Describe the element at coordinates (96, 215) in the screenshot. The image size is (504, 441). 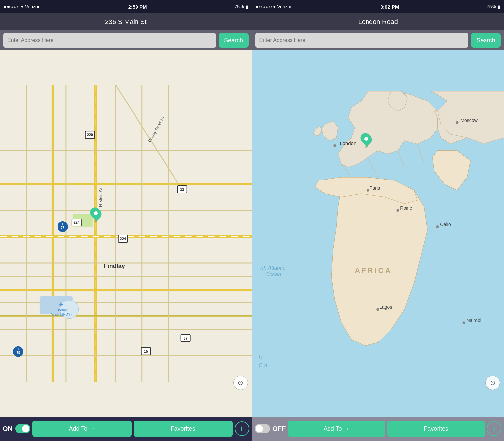
I see `left-location-pin` at that location.